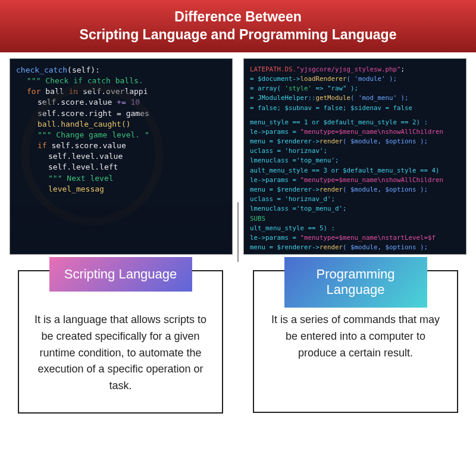 This screenshot has height=476, width=476. Describe the element at coordinates (238, 232) in the screenshot. I see `vertical-divider` at that location.